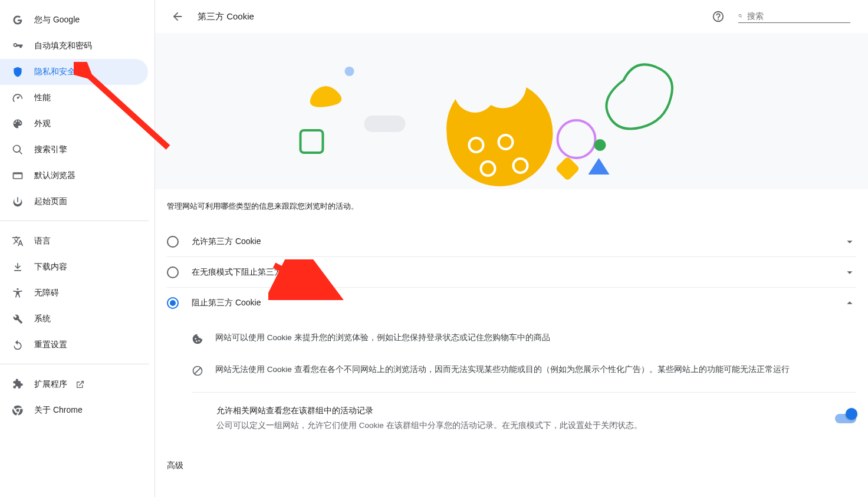  Describe the element at coordinates (846, 415) in the screenshot. I see `toggle-switch` at that location.